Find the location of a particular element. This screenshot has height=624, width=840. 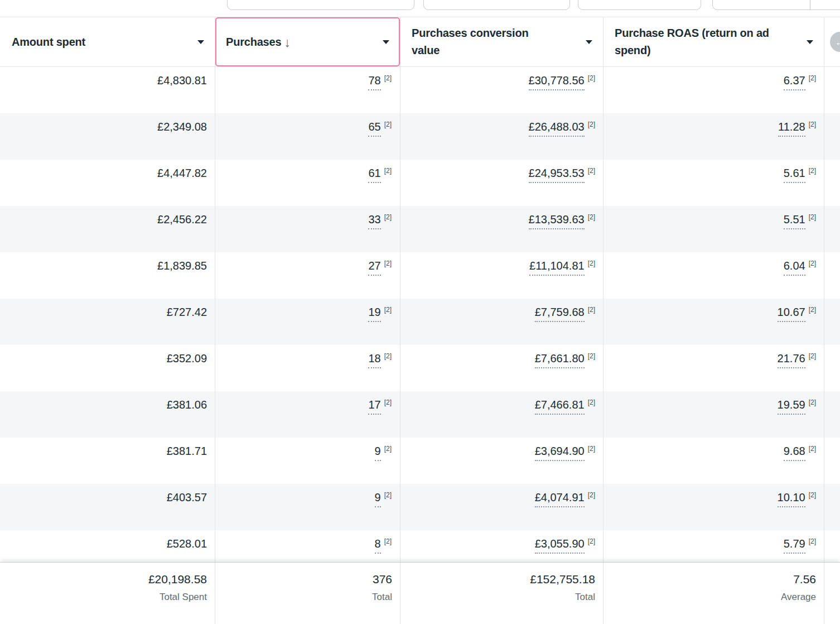

amount-spent-value: £1,839.85 is located at coordinates (182, 266).